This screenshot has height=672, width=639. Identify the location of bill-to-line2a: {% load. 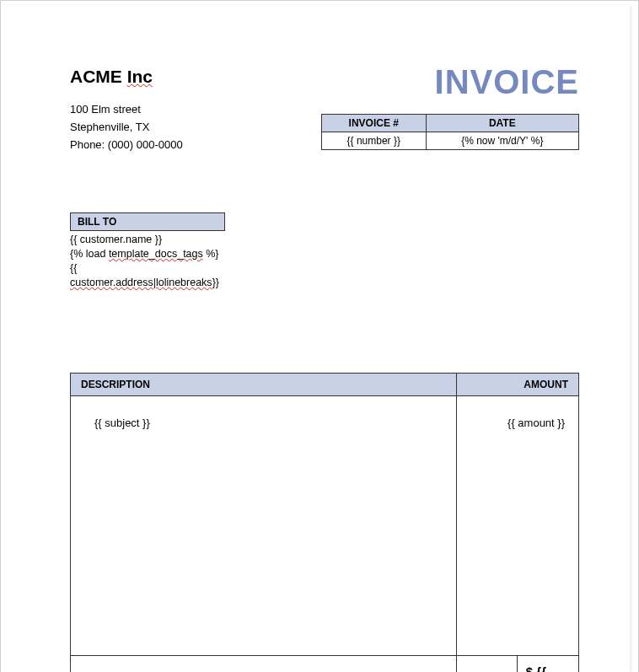
(89, 254).